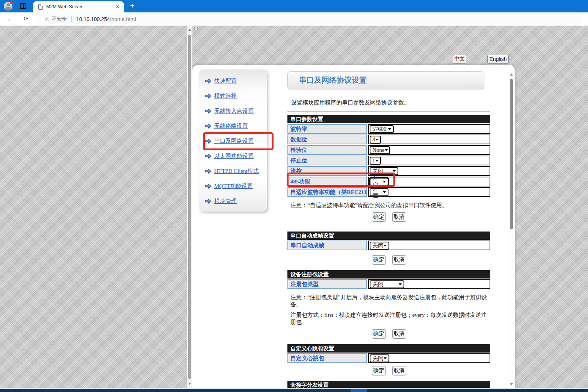 The height and width of the screenshot is (392, 588). I want to click on select-value: None, so click(379, 150).